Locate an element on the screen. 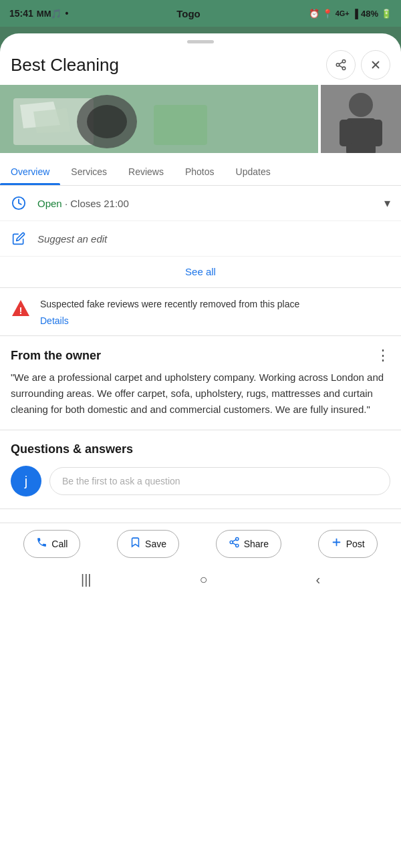  see-all-row: See all is located at coordinates (200, 273).